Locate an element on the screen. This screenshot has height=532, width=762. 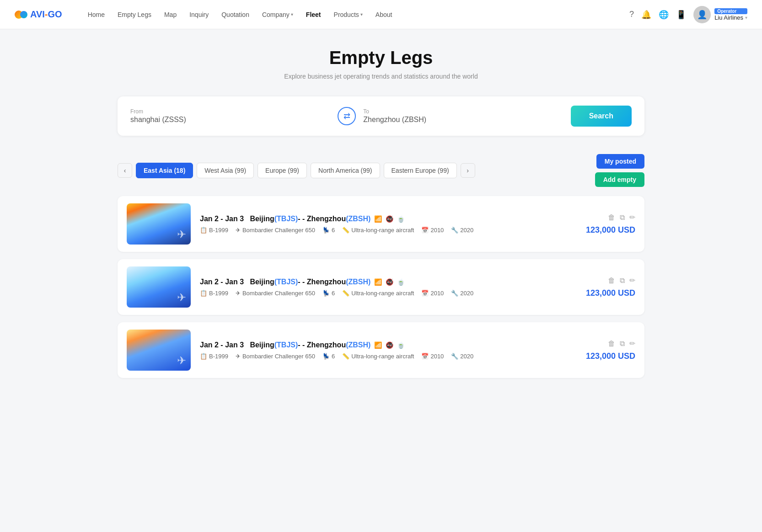
user-name: Liu Airlines ▾ is located at coordinates (731, 17).